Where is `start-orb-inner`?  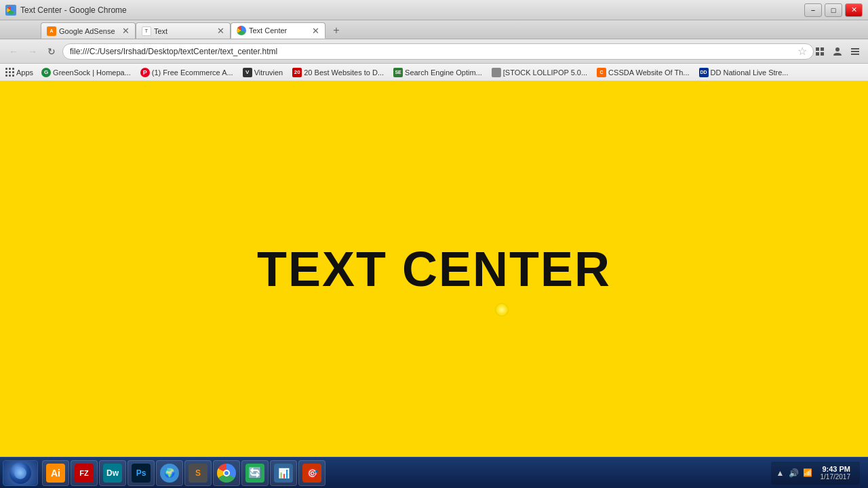
start-orb-inner is located at coordinates (20, 473).